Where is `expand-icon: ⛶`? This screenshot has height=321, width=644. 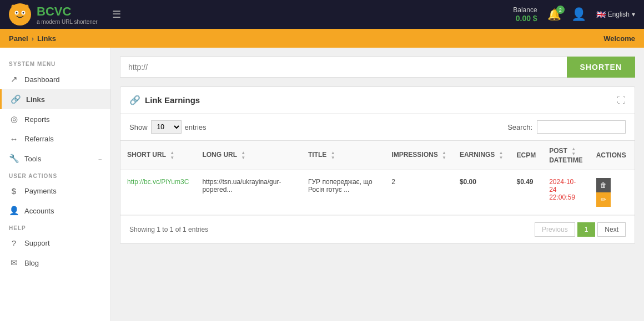 expand-icon: ⛶ is located at coordinates (621, 100).